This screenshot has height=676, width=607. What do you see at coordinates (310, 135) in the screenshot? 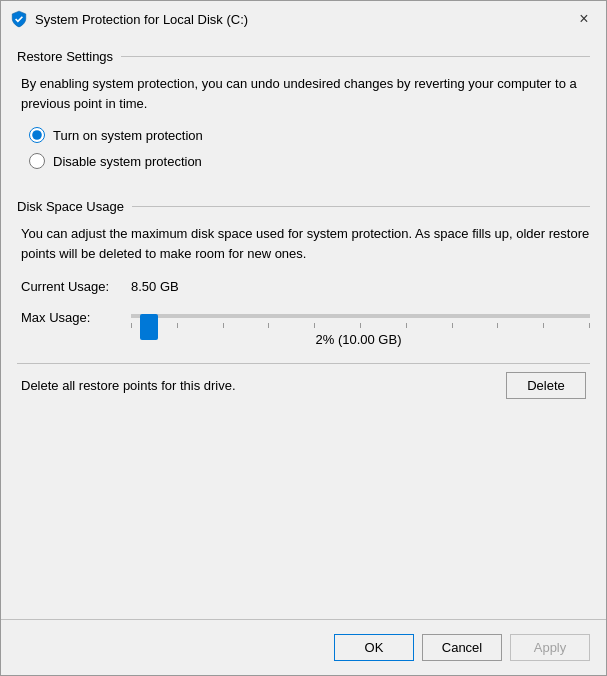
I see `turn-on-option: Turn on system protection` at bounding box center [310, 135].